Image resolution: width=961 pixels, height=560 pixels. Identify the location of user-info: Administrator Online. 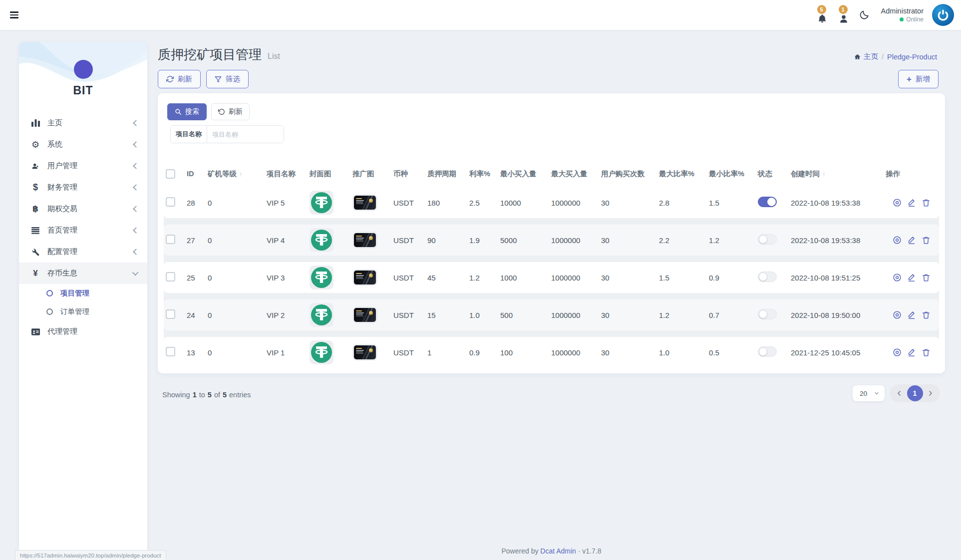
(903, 15).